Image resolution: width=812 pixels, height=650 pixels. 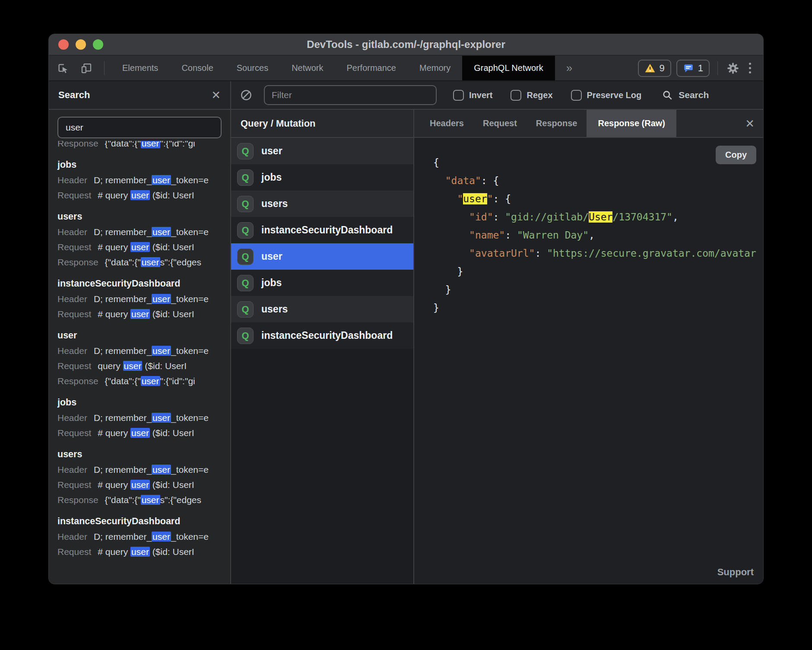 I want to click on response-close-icon: ✕, so click(x=750, y=124).